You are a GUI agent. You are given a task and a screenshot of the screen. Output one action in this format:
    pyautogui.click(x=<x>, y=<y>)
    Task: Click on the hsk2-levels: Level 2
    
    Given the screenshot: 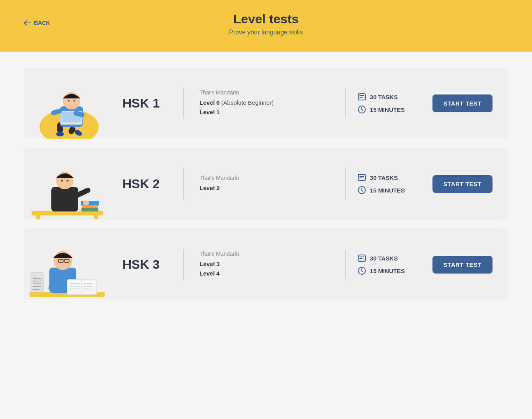 What is the action you would take?
    pyautogui.click(x=264, y=188)
    